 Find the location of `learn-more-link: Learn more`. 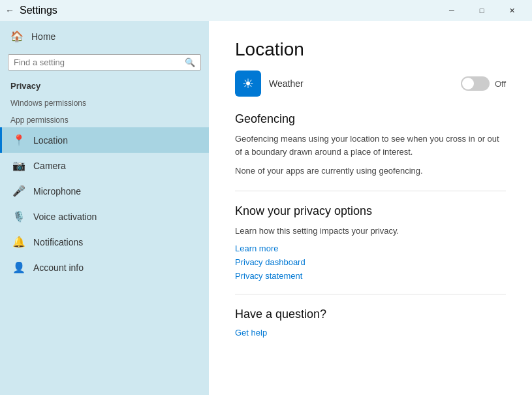

learn-more-link: Learn more is located at coordinates (371, 248).